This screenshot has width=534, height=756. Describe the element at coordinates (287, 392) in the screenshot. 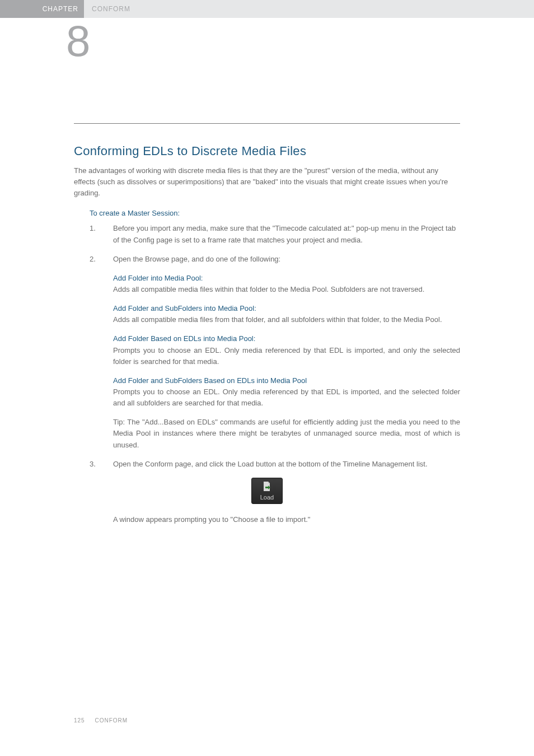

I see `definition-item: Add Folder and SubFolders Based on EDLs …` at that location.